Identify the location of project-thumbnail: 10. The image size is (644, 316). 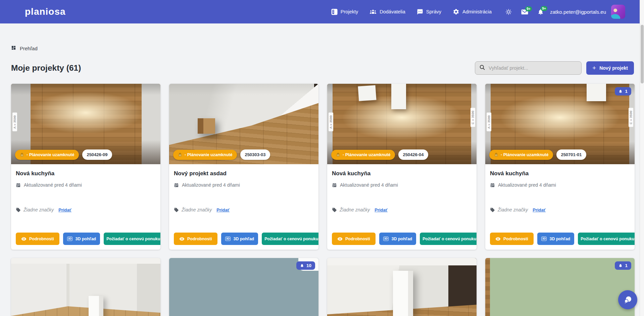
(244, 287).